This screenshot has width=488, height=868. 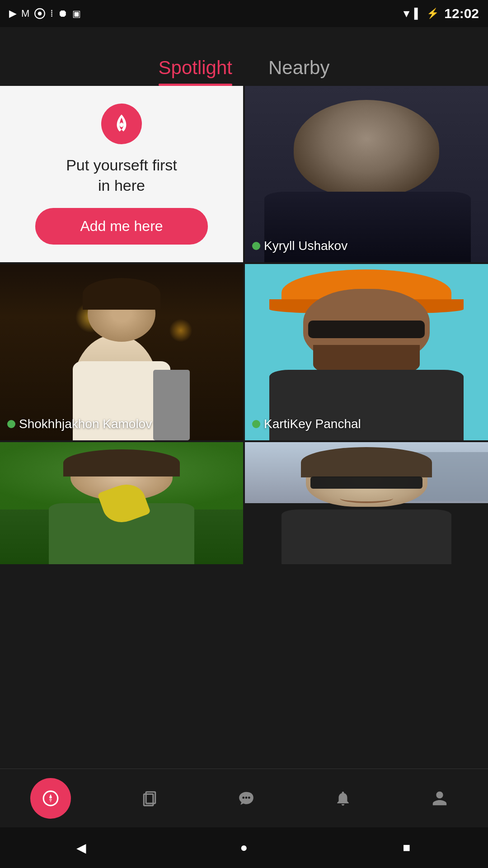 What do you see at coordinates (299, 68) in the screenshot?
I see `tab-nearby-label: Nearby` at bounding box center [299, 68].